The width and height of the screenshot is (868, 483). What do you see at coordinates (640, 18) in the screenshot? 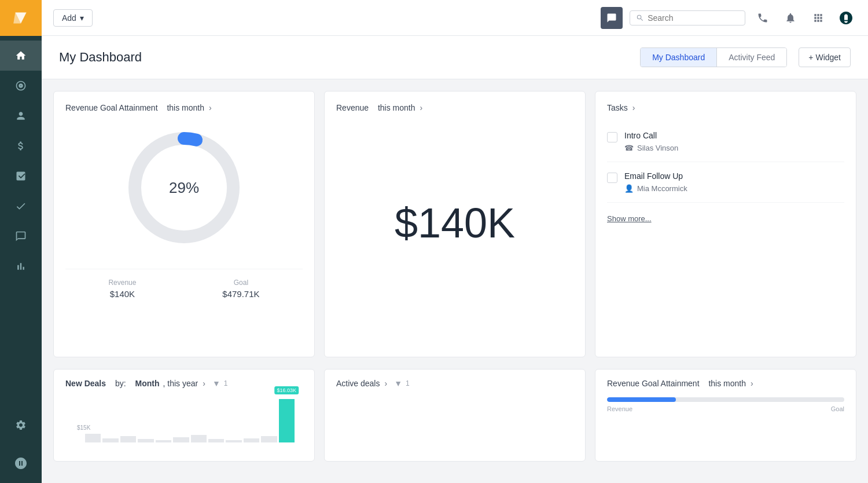
I see `search-icon` at bounding box center [640, 18].